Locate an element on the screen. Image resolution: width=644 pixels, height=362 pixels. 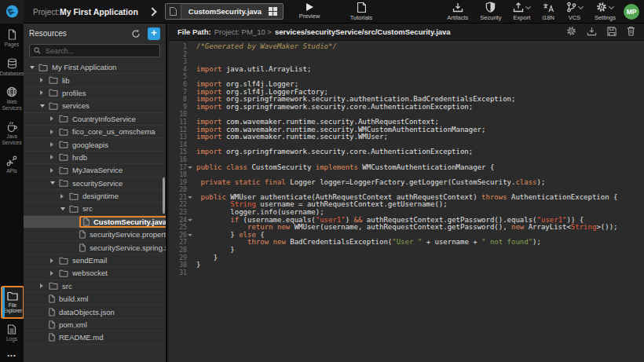
tree-item-websocket: websocket is located at coordinates (94, 273).